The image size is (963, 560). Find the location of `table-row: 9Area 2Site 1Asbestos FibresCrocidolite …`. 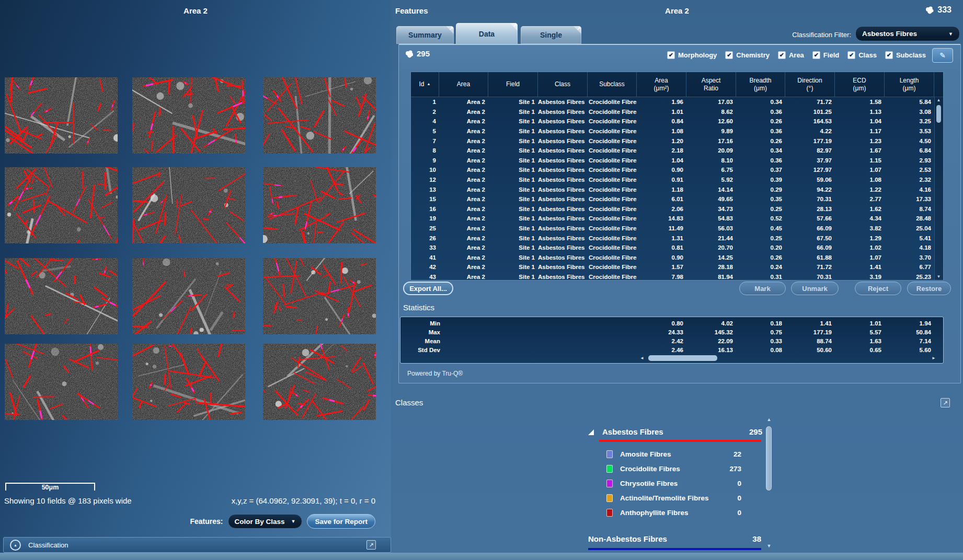

table-row: 9Area 2Site 1Asbestos FibresCrocidolite … is located at coordinates (677, 161).